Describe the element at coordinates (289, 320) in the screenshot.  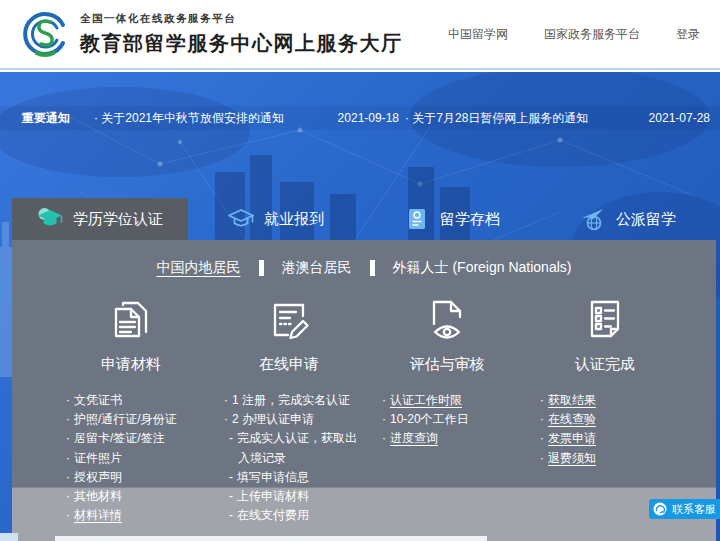
I see `form-pencil-icon` at that location.